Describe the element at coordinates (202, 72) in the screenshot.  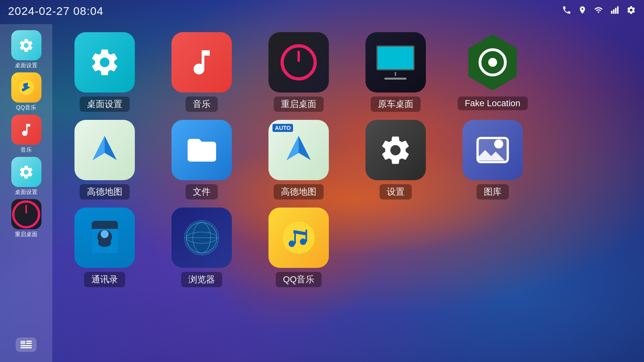
I see `app-music: 音乐` at that location.